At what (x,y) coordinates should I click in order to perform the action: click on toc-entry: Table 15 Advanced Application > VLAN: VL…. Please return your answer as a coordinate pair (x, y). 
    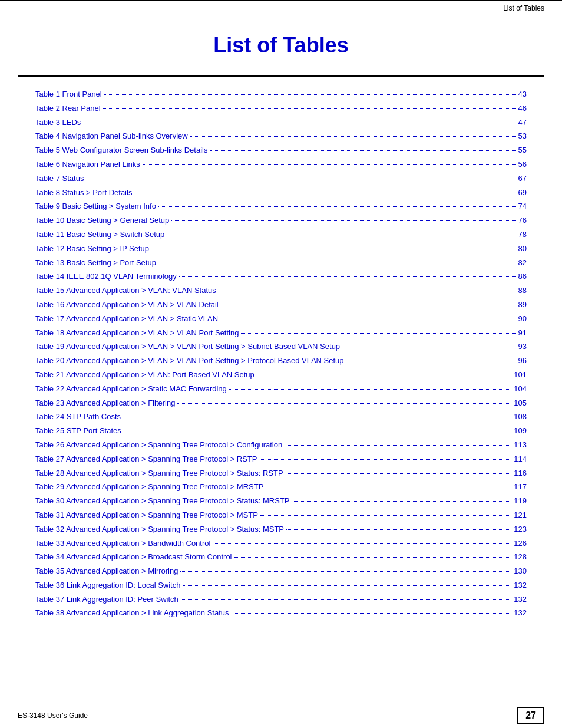
    Looking at the image, I should click on (281, 291).